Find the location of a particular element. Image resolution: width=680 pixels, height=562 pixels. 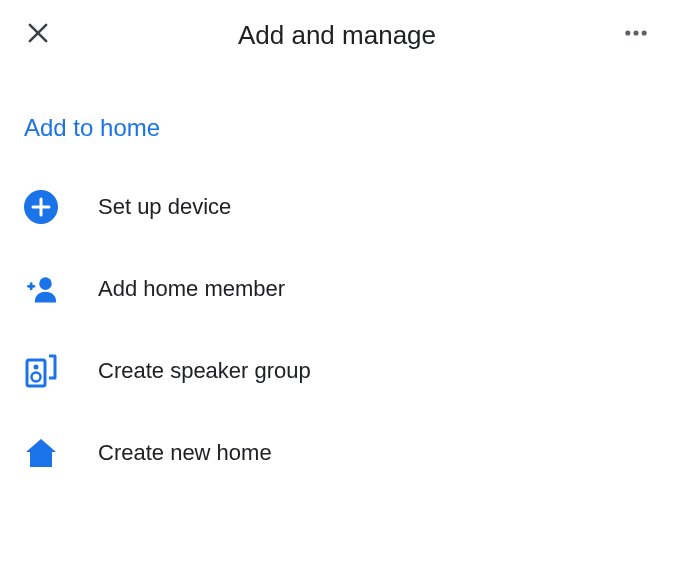

speaker-group-icon is located at coordinates (41, 371).